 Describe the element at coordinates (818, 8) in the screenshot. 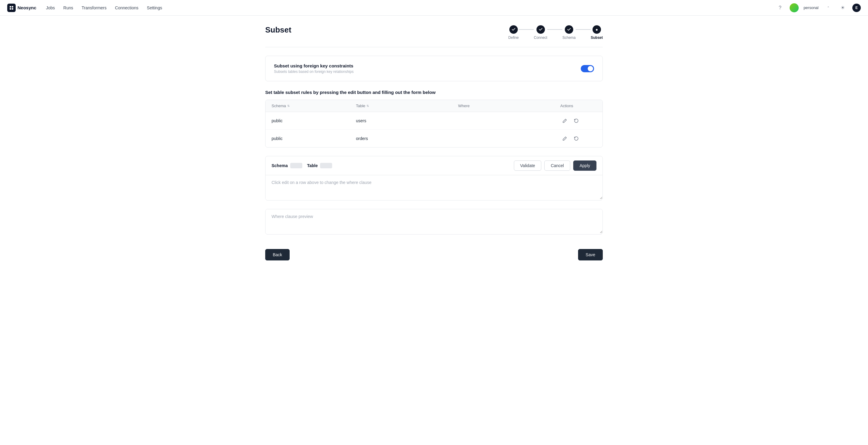

I see `nav-right: ? personal ⌃ ☀ E` at that location.